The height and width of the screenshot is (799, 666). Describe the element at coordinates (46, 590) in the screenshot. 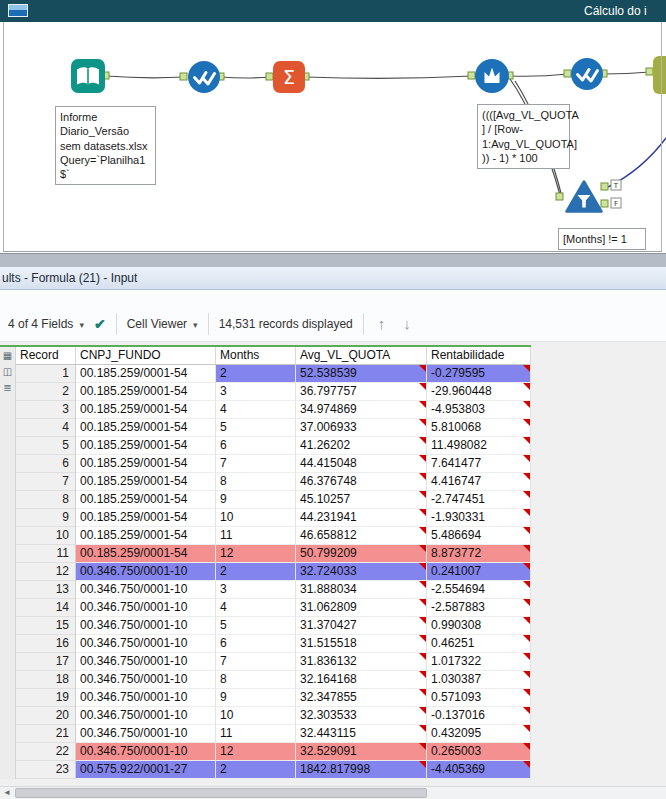

I see `record-number: 13` at that location.